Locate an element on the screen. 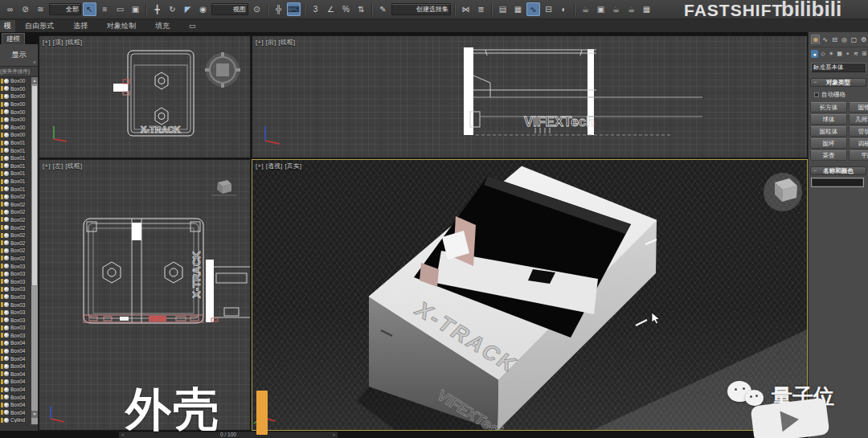 Image resolution: width=868 pixels, height=438 pixels. primitive-type-dropdown: 标准基本体 is located at coordinates (839, 68).